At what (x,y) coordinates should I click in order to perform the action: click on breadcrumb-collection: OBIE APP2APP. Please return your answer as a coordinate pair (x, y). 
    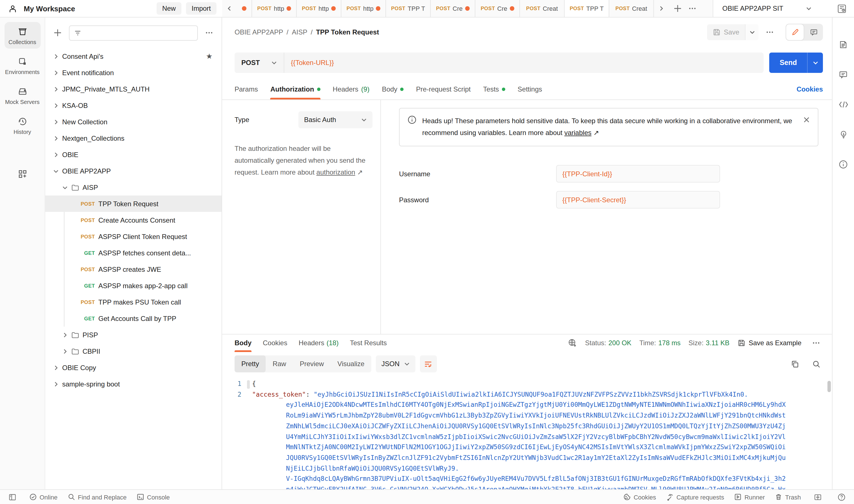
    Looking at the image, I should click on (259, 32).